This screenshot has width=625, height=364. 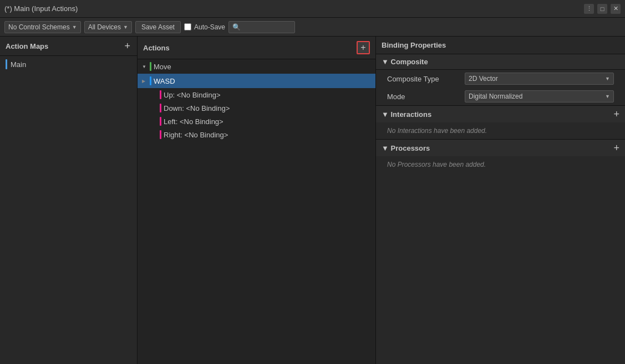 What do you see at coordinates (256, 95) in the screenshot?
I see `action-item-up: Up: <No Binding>` at bounding box center [256, 95].